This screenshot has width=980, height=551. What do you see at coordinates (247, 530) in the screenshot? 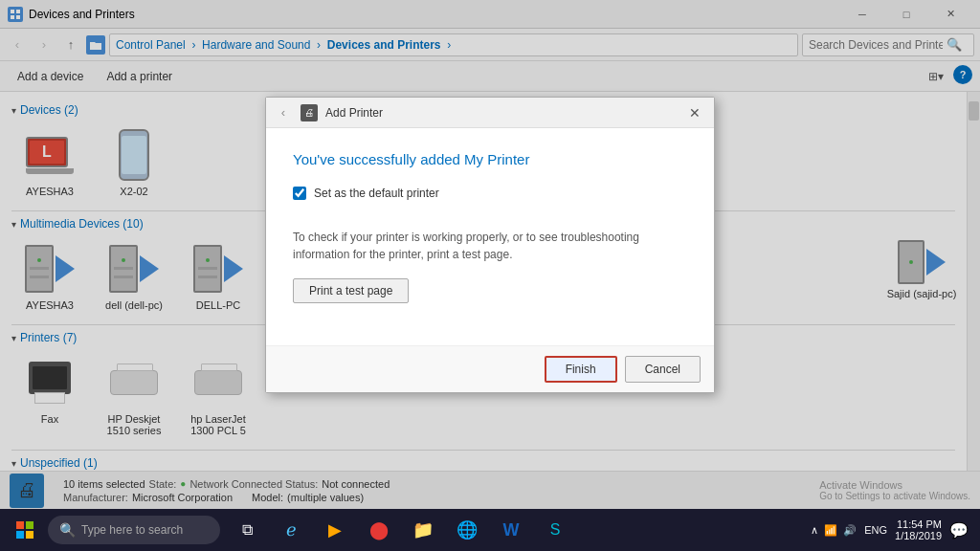
I see `task-view-icon: ⧉` at bounding box center [247, 530].